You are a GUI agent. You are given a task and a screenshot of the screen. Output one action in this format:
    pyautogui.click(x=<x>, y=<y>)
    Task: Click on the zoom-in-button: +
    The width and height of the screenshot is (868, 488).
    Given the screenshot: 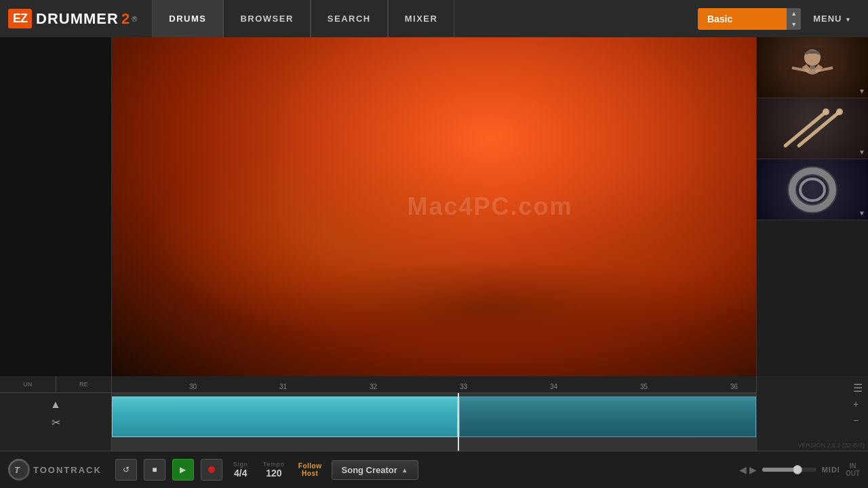 What is the action you would take?
    pyautogui.click(x=856, y=404)
    